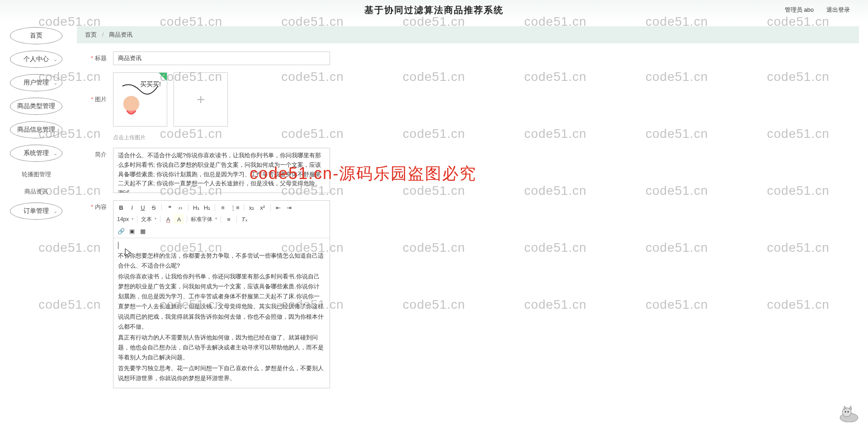 This screenshot has height=424, width=868. Describe the element at coordinates (468, 99) in the screenshot. I see `form-row-image: *图片 买买买! ✓ +` at that location.